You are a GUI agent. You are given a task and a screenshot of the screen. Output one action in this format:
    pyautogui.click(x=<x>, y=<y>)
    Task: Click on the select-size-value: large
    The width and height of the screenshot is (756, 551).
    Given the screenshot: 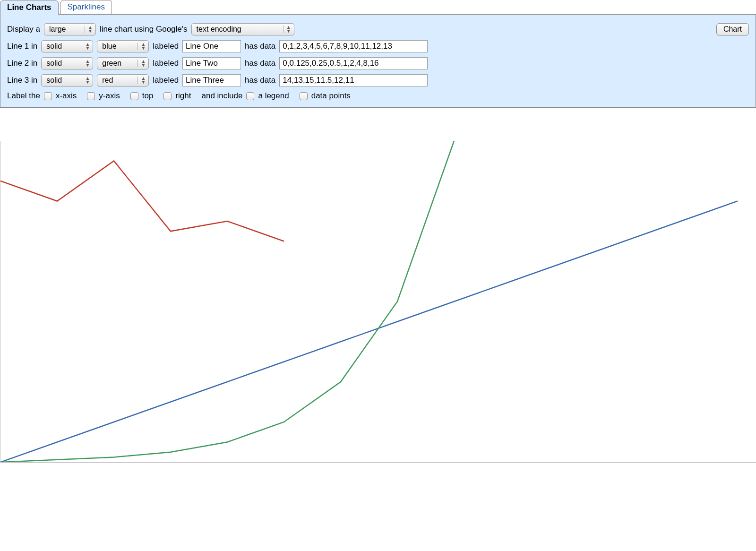 What is the action you would take?
    pyautogui.click(x=58, y=29)
    